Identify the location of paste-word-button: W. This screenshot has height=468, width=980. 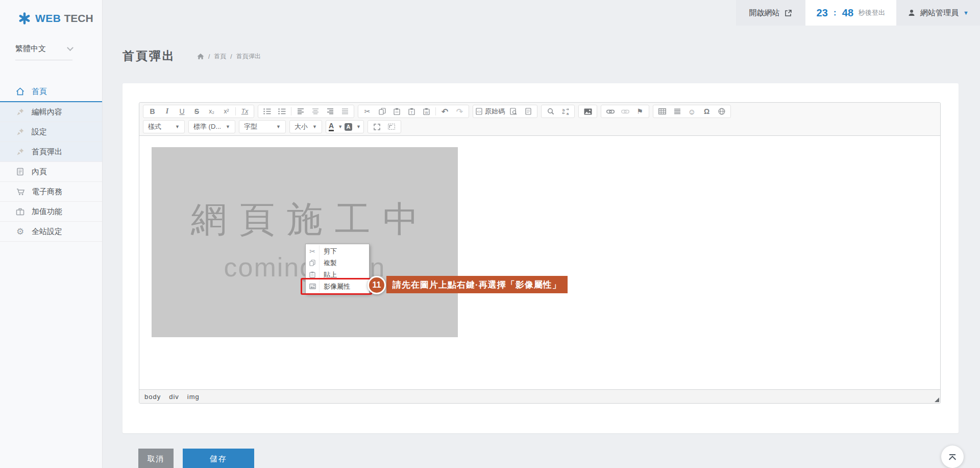
(427, 111).